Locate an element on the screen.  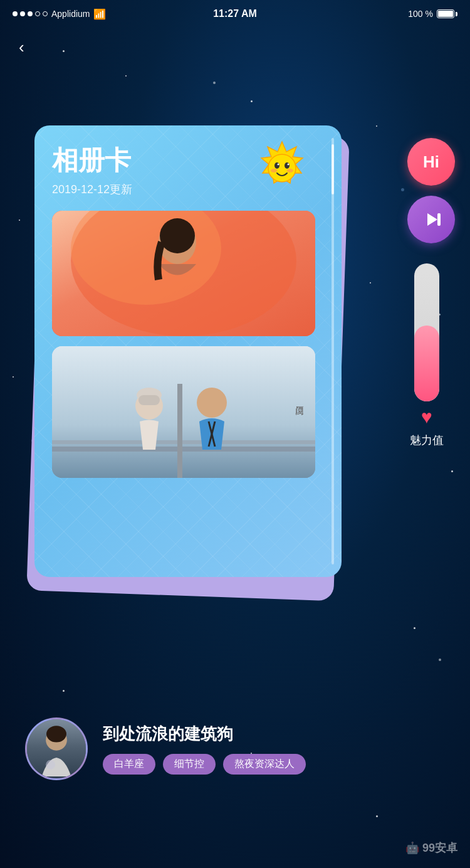
battery-tip is located at coordinates (456, 14).